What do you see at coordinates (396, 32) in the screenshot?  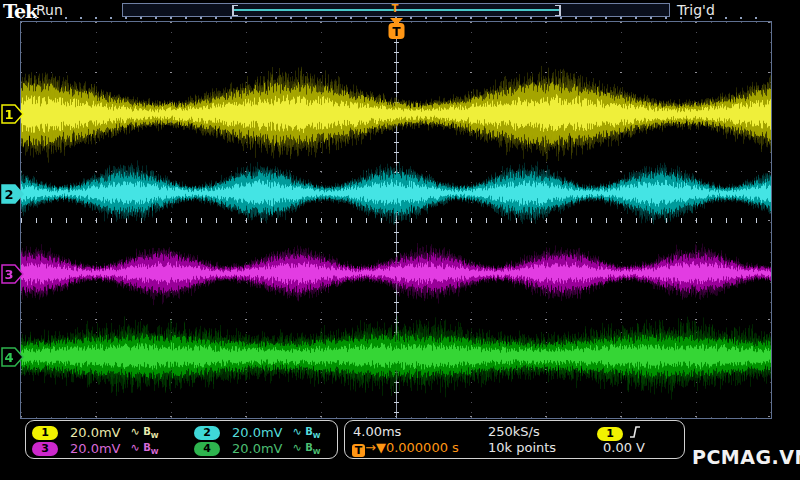 I see `svg-text: T` at bounding box center [396, 32].